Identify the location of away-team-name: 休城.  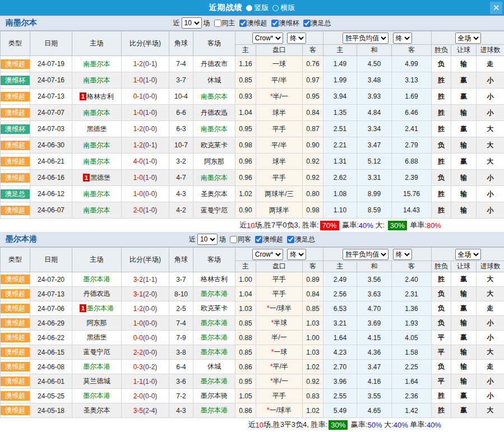
(214, 366).